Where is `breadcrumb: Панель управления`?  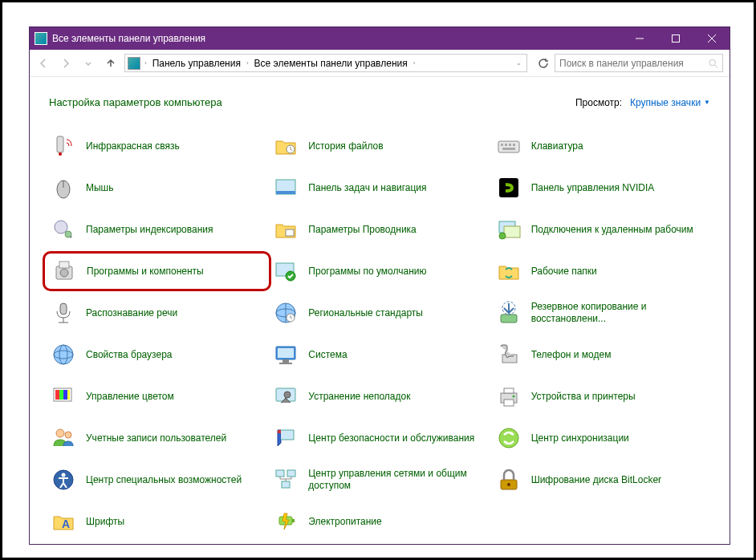 breadcrumb: Панель управления is located at coordinates (197, 63).